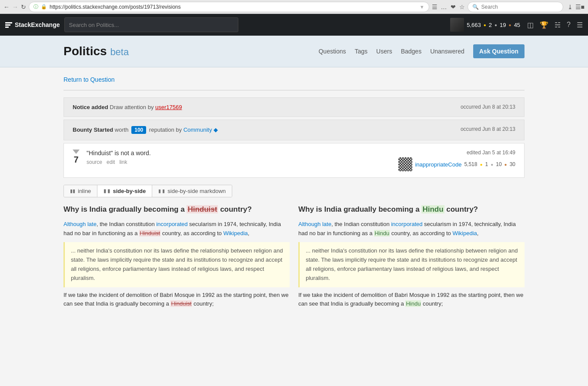 The width and height of the screenshot is (588, 386). I want to click on inline-icon: ▮▮, so click(73, 191).